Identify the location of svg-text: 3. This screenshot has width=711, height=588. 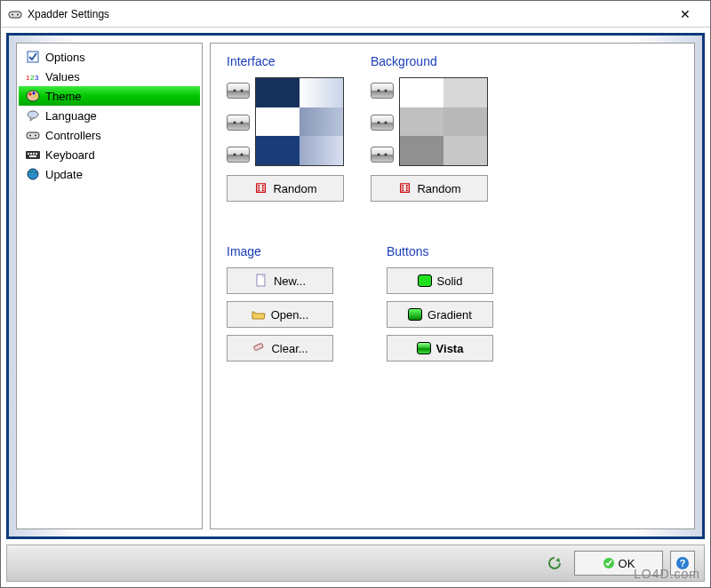
(37, 78).